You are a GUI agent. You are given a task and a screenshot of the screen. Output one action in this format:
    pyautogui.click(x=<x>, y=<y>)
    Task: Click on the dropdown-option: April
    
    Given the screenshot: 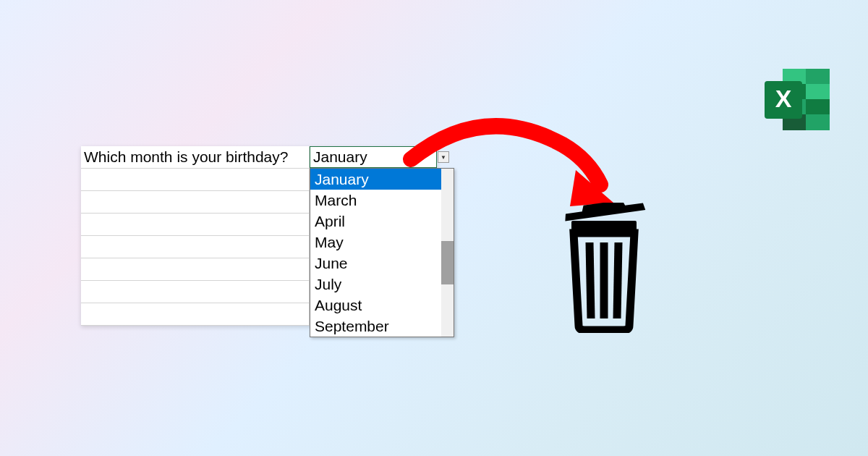 What is the action you would take?
    pyautogui.click(x=382, y=221)
    